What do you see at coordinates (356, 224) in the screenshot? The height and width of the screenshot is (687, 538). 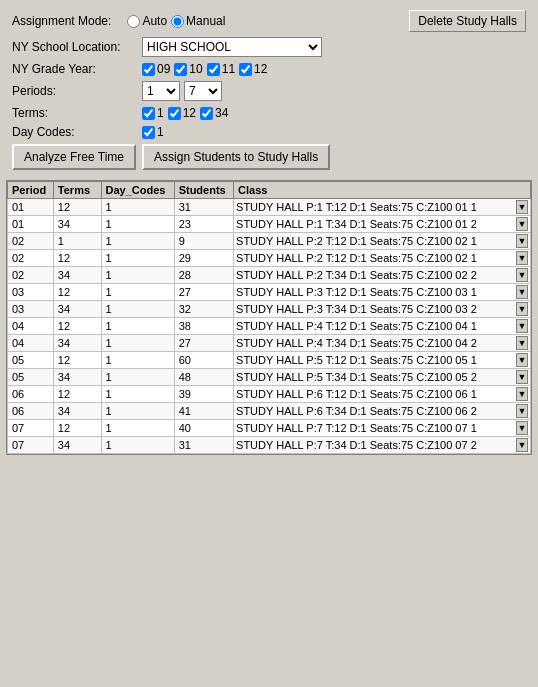 I see `class-text: STUDY HALL P:1 T:34 D:1 Seats:75 C:Z100 …` at bounding box center [356, 224].